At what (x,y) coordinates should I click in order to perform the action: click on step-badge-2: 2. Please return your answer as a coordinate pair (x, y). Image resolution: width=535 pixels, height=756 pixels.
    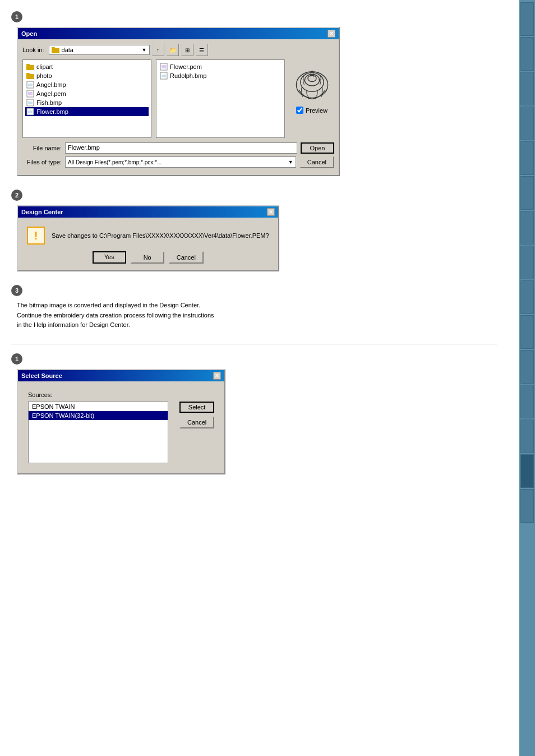
    Looking at the image, I should click on (17, 195).